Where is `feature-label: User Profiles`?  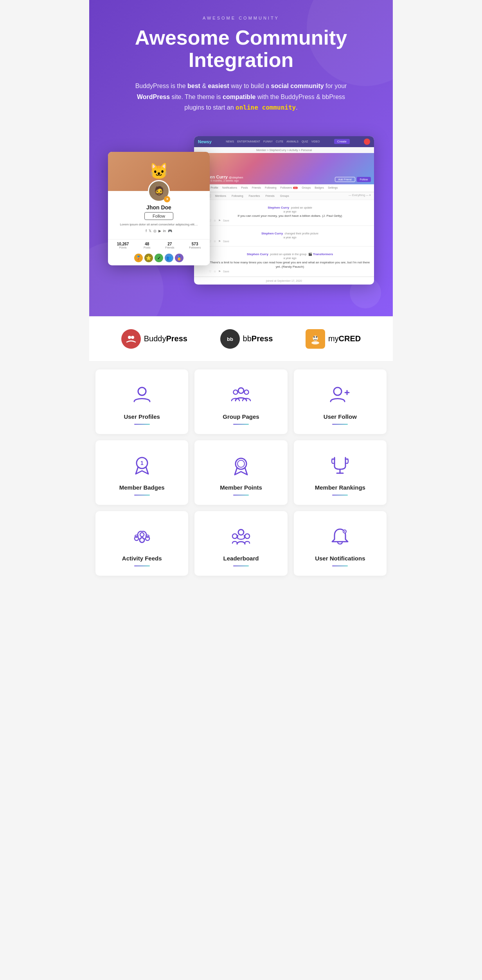 feature-label: User Profiles is located at coordinates (142, 416).